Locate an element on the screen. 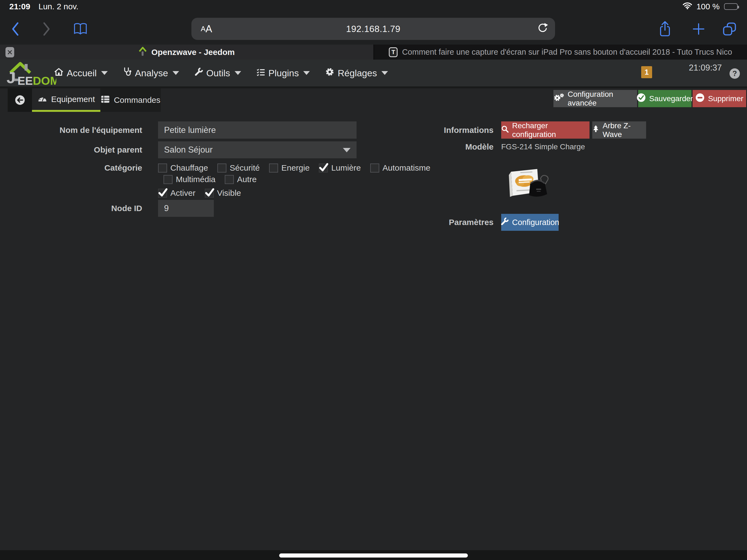 Image resolution: width=747 pixels, height=560 pixels. checkbox-securite: Sécurité is located at coordinates (238, 168).